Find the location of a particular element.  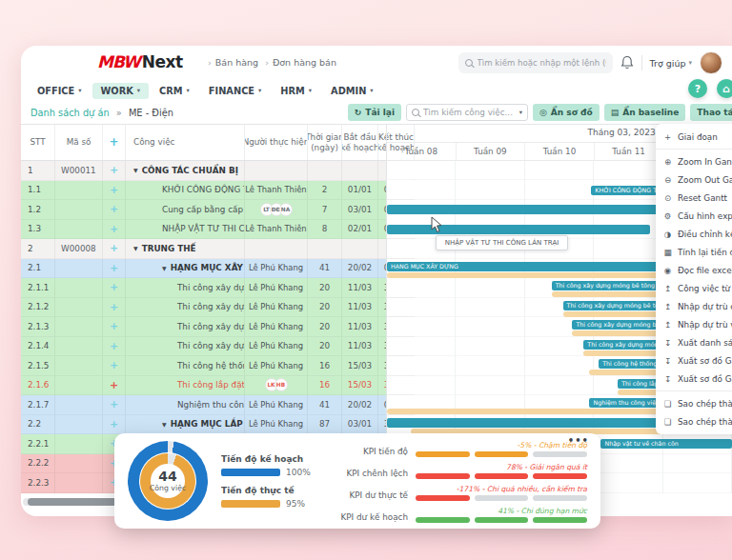

nav-item-work: WORK▾ is located at coordinates (121, 91).